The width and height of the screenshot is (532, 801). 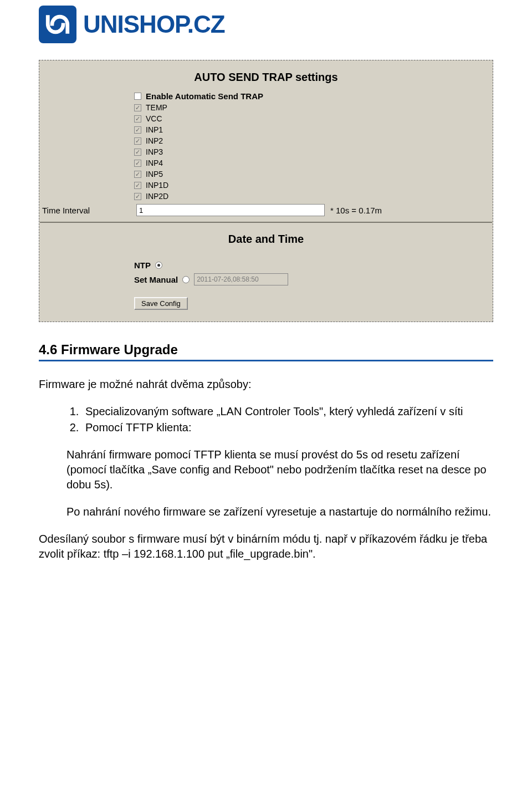 I want to click on heading-underline, so click(x=266, y=360).